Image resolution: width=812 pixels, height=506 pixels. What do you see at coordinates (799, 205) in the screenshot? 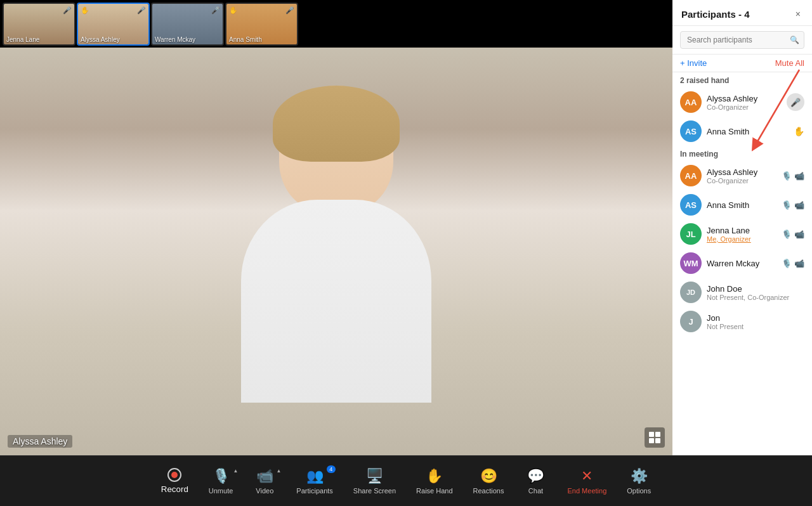
I see `video-icon-anna-meeting: 📹` at bounding box center [799, 205].